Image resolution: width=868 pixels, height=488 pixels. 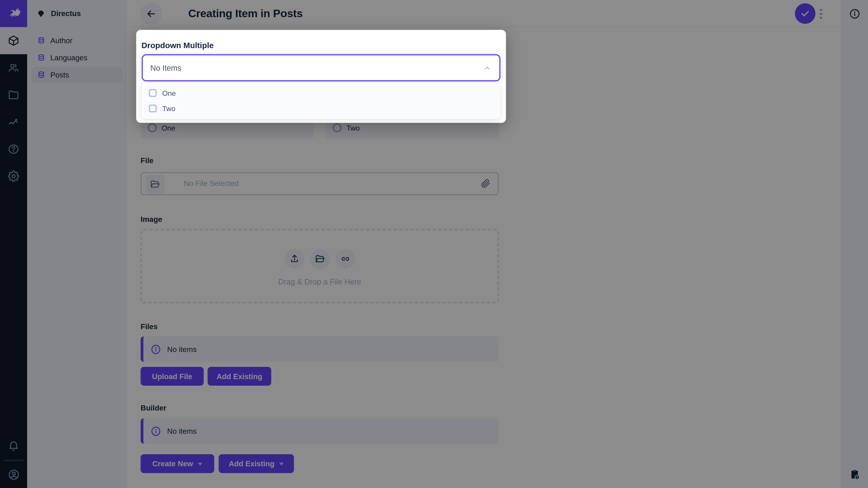 I want to click on dropdown-option-one: One, so click(x=321, y=93).